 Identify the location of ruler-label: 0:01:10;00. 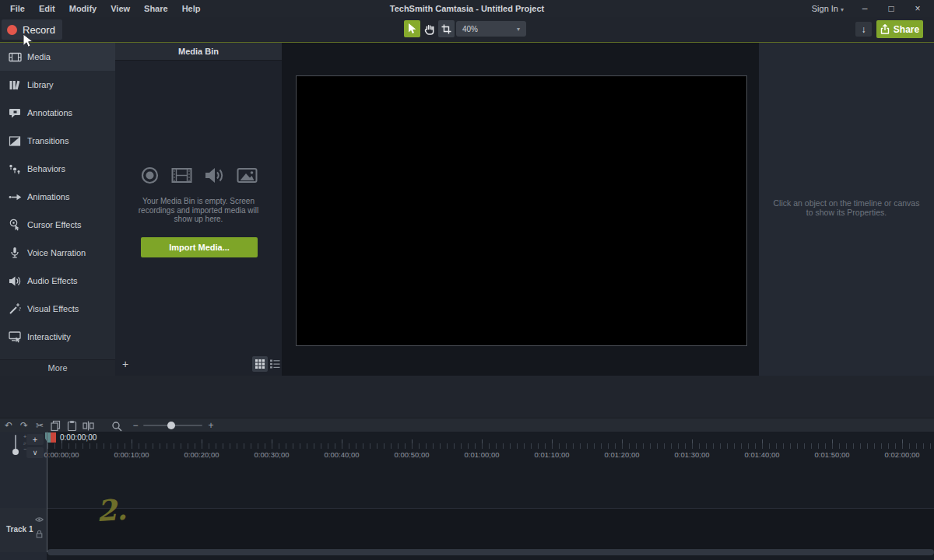
(553, 454).